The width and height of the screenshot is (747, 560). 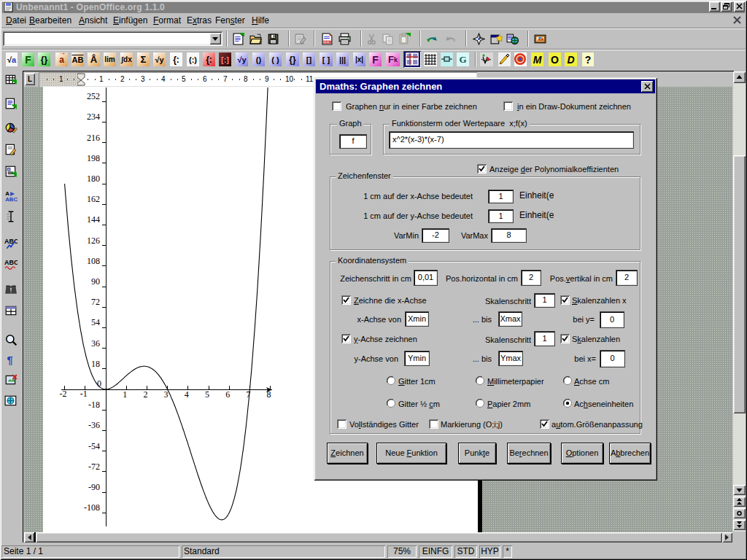 What do you see at coordinates (93, 158) in the screenshot?
I see `svg-text: 198` at bounding box center [93, 158].